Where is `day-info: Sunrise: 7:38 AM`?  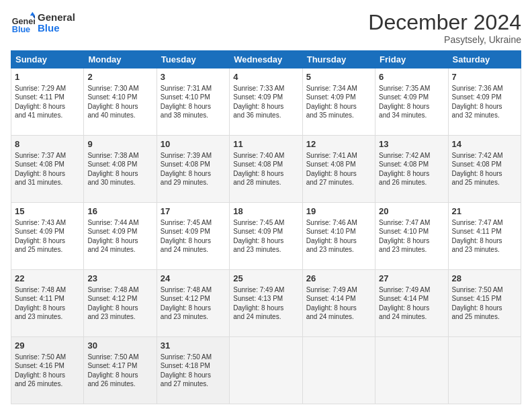
day-info: Sunrise: 7:38 AM is located at coordinates (120, 156).